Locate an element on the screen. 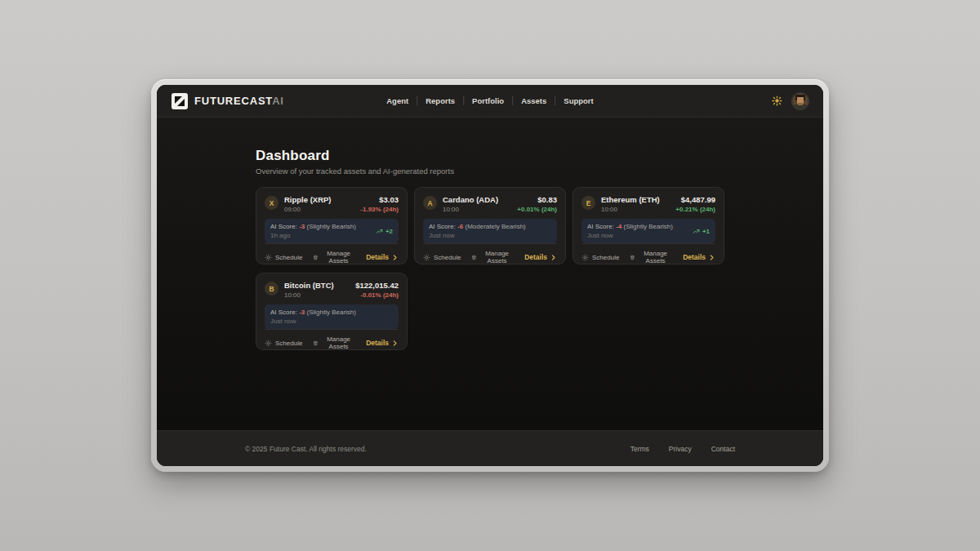 The height and width of the screenshot is (551, 980). coin-avatar: B is located at coordinates (271, 289).